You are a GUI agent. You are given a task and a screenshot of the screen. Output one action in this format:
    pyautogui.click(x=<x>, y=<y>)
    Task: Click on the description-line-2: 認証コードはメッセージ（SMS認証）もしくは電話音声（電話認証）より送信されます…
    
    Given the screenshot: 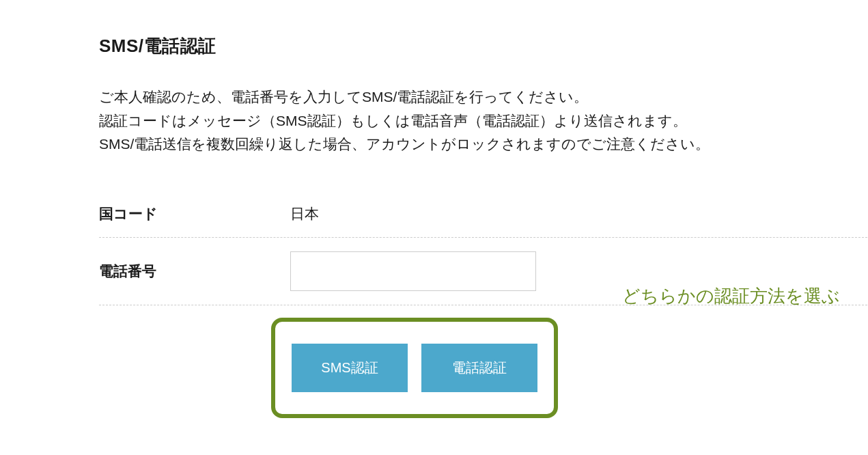 What is the action you would take?
    pyautogui.click(x=484, y=122)
    